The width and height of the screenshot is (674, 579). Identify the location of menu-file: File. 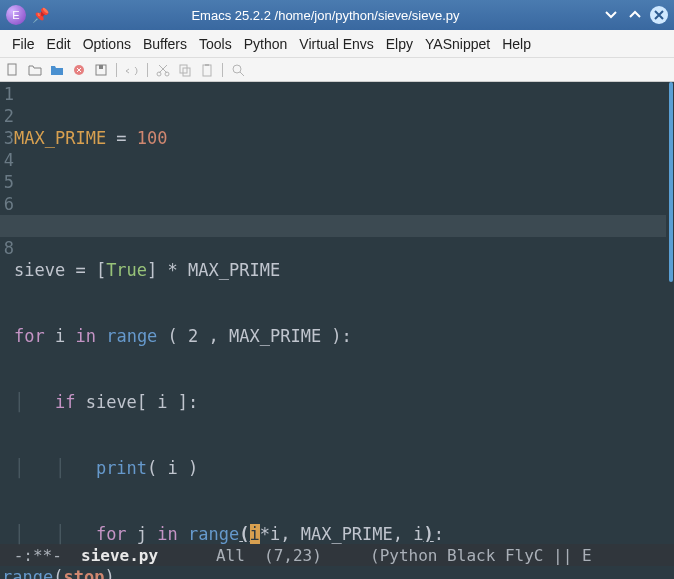
(24, 44).